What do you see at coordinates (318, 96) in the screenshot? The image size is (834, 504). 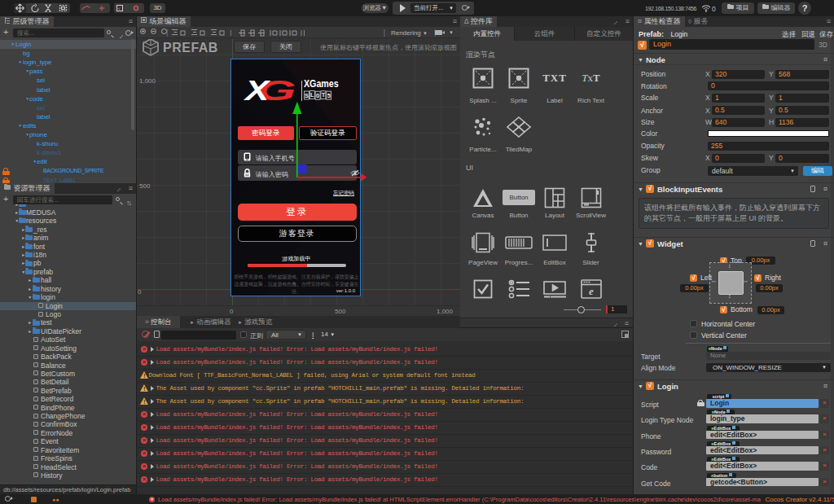 I see `svg-text: 0` at bounding box center [318, 96].